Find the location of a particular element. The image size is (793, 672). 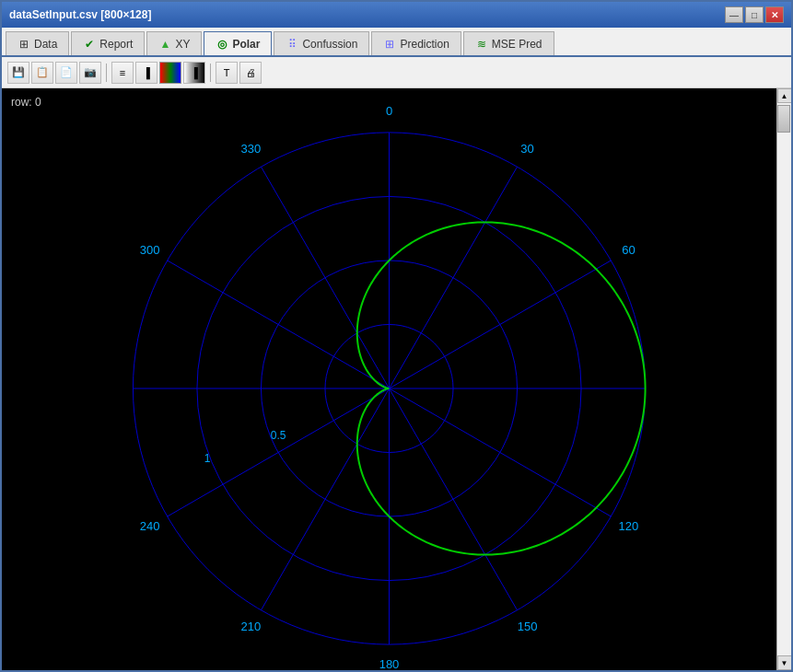

tab-xy-label: XY is located at coordinates (182, 44).